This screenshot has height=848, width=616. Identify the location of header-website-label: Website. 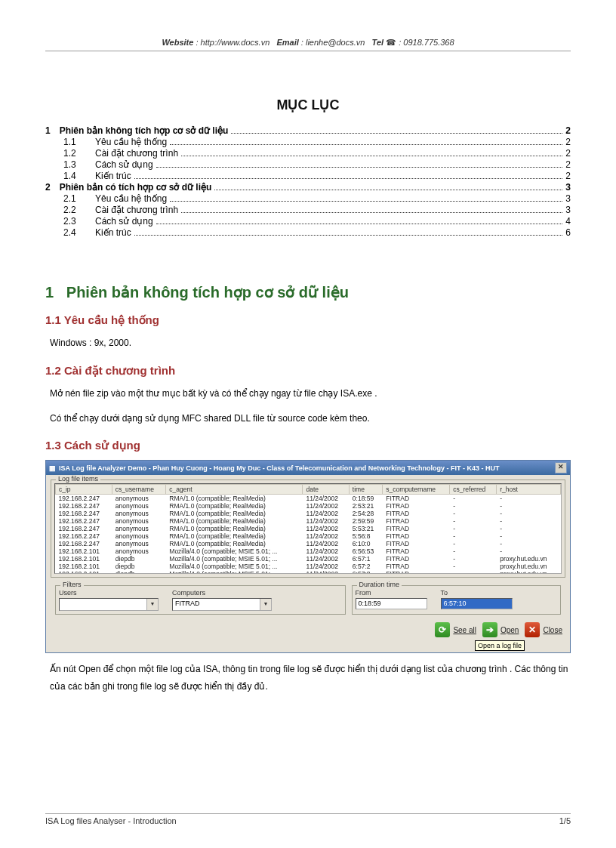
(177, 42).